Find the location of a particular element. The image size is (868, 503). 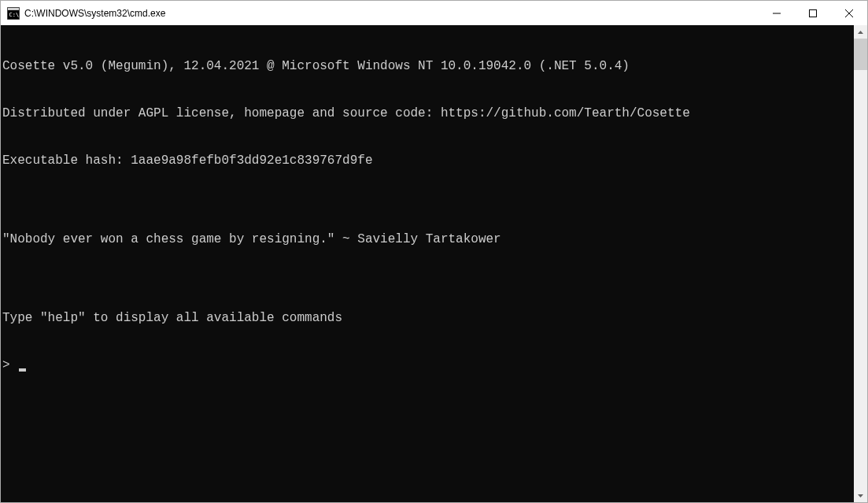

cmd-icon: C:\ is located at coordinates (13, 13).